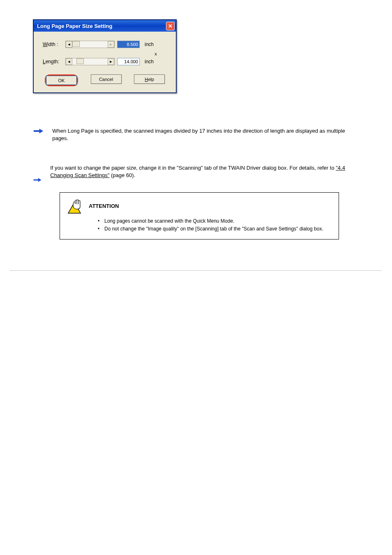 This screenshot has width=392, height=555. I want to click on hand-icon, so click(75, 206).